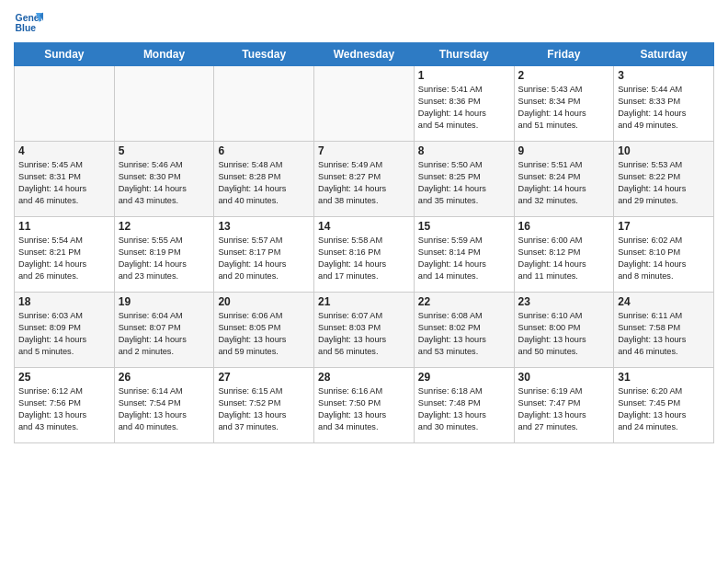  I want to click on calendar-cell: 30Sunrise: 6:19 AM Sunset: 7:47 PM Dayli…, so click(564, 406).